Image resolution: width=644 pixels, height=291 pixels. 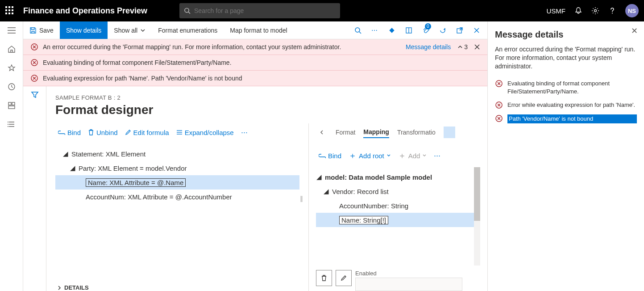 What do you see at coordinates (84, 30) in the screenshot?
I see `show-details-button: Show details` at bounding box center [84, 30].